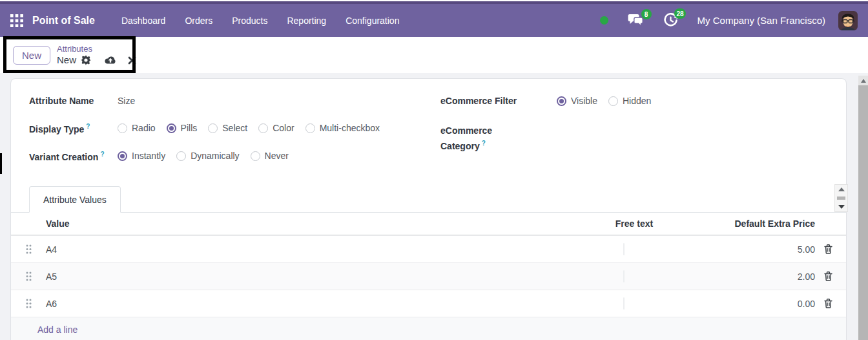  I want to click on discard-icon, so click(132, 61).